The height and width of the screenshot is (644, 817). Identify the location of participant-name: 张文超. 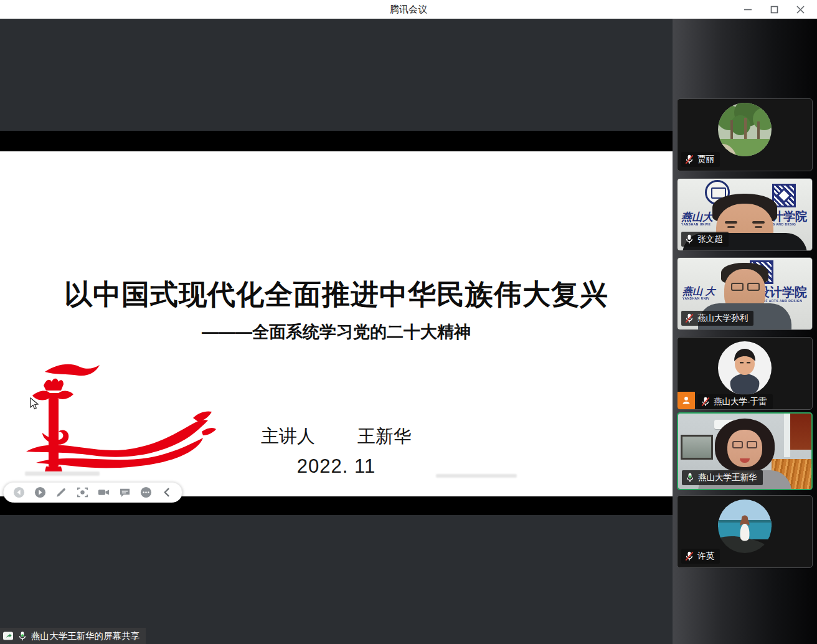
(710, 239).